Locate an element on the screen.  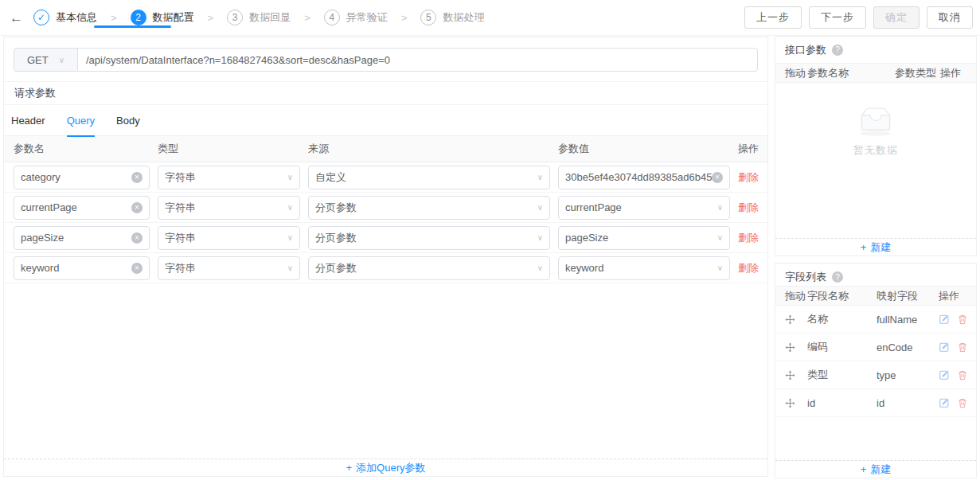
step-number-badge: 3 is located at coordinates (235, 18).